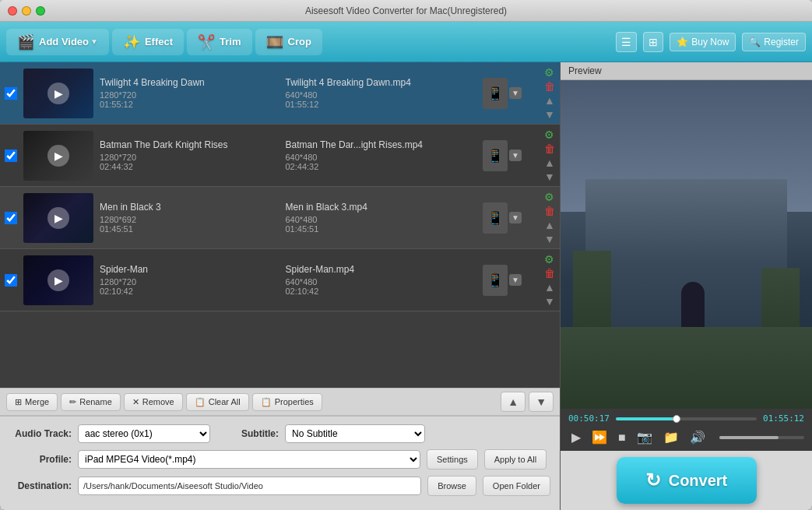 This screenshot has height=510, width=812. What do you see at coordinates (190, 100) in the screenshot?
I see `file-meta-1: 1280*720 01:55:12` at bounding box center [190, 100].